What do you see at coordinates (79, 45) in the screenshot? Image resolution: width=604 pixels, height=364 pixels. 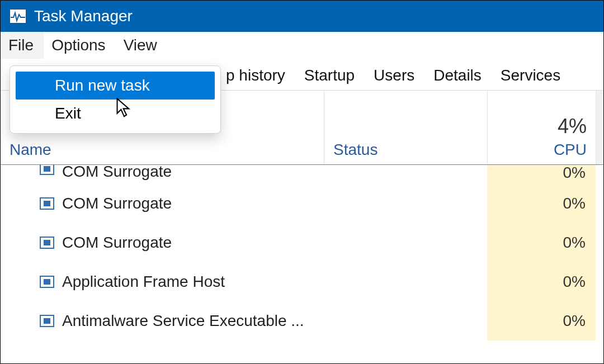 I see `menu-options: Options` at bounding box center [79, 45].